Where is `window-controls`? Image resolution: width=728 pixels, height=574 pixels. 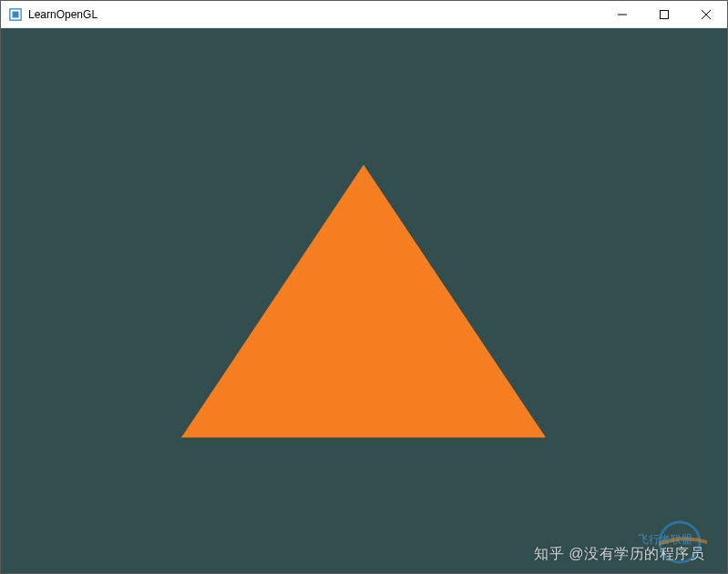 window-controls is located at coordinates (664, 15).